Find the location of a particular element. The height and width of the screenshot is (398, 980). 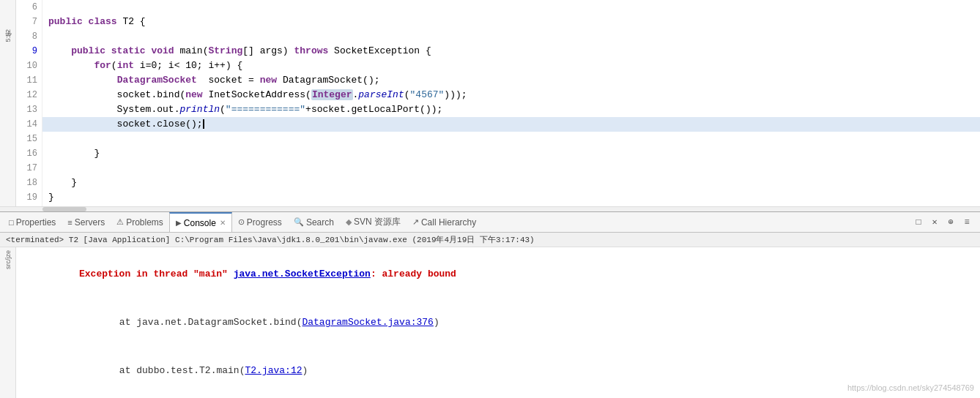

code-line-14: socket.close(); is located at coordinates (511, 124).